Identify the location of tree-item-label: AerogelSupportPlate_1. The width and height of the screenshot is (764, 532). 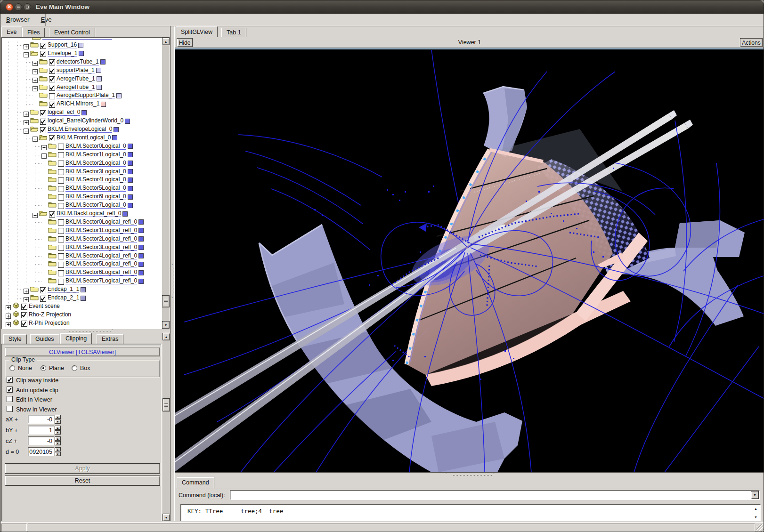
(86, 96).